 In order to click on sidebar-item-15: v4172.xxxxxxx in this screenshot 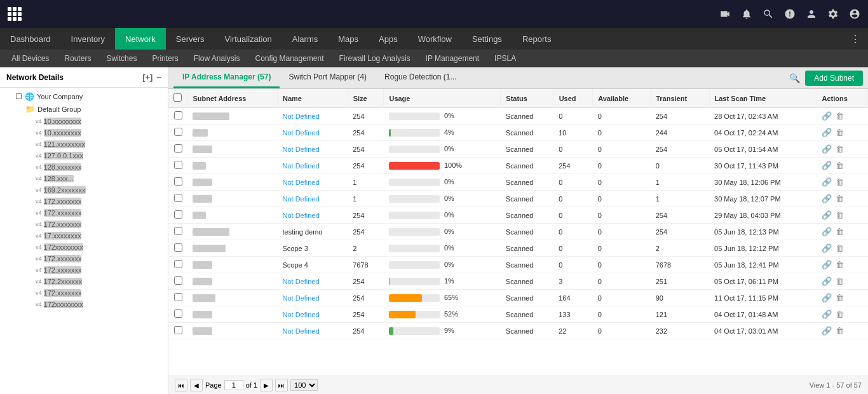, I will do `click(84, 293)`.